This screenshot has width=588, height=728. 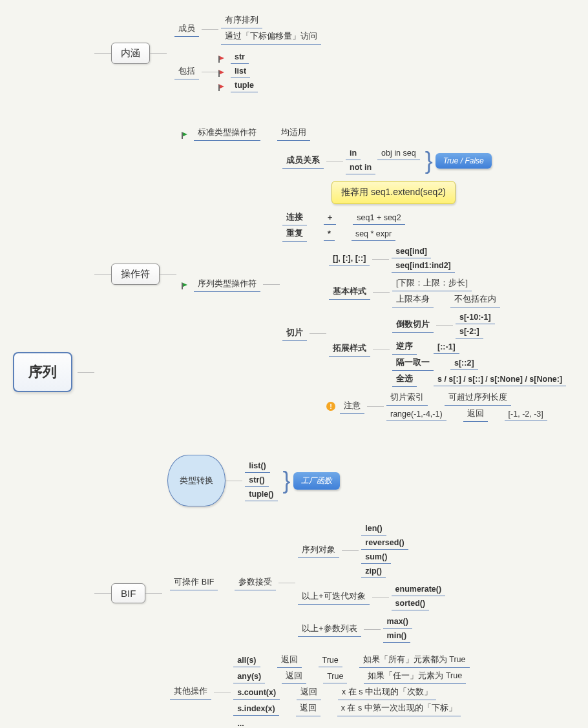 What do you see at coordinates (416, 415) in the screenshot?
I see `warn2a: range(-1,-4,-1)` at bounding box center [416, 415].